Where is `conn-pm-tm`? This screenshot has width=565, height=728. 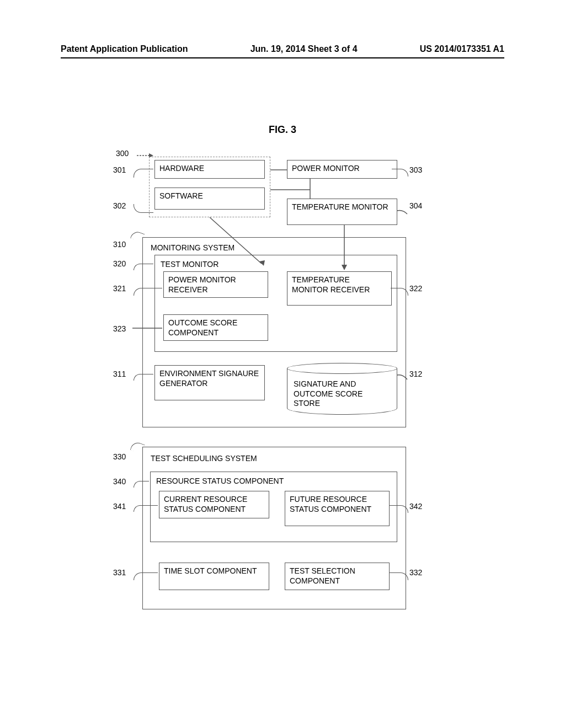
conn-pm-tm is located at coordinates (310, 189).